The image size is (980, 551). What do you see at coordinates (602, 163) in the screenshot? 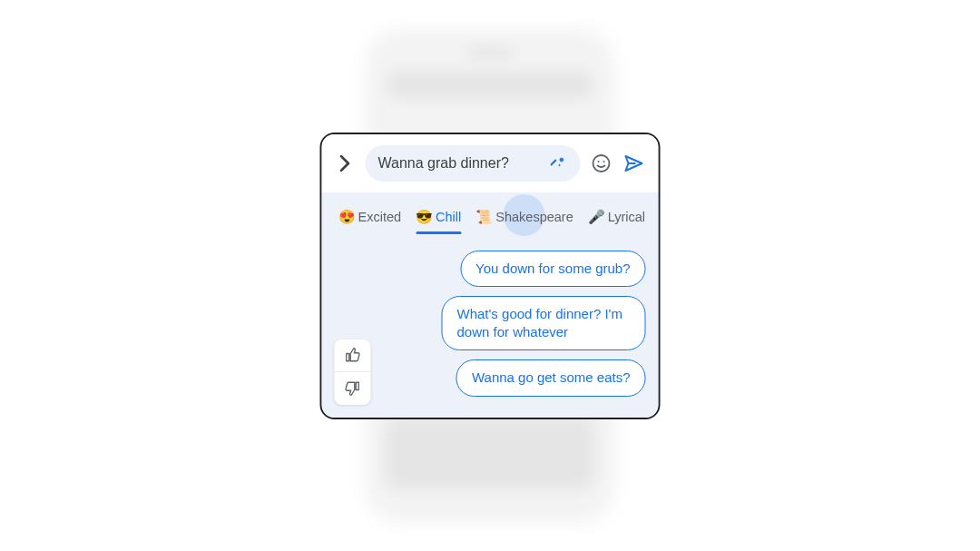
I see `emoji-button` at bounding box center [602, 163].